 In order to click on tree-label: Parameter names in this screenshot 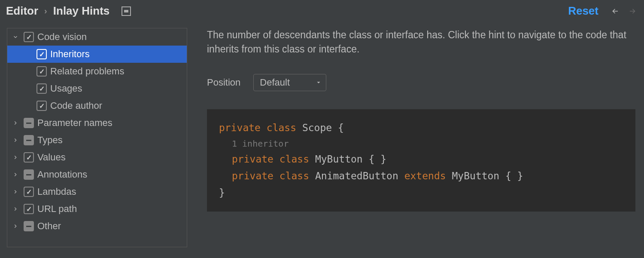, I will do `click(75, 123)`.